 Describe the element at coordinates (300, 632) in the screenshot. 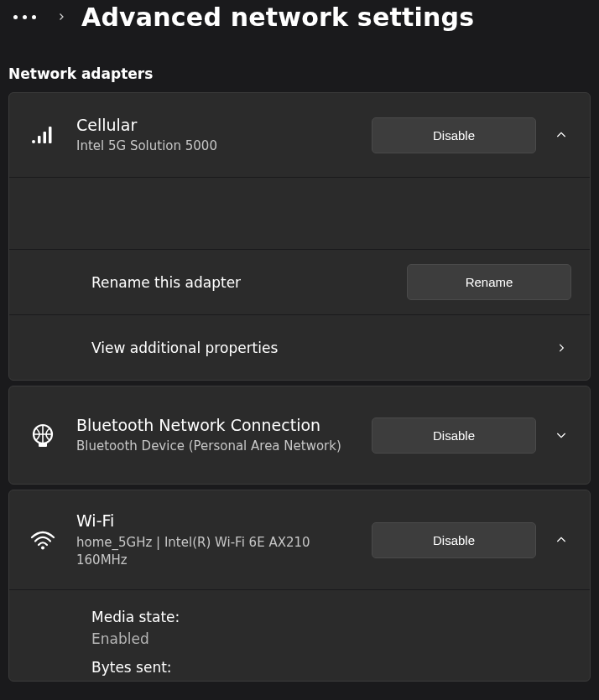

I see `wifi-detail-block: Media state: Enabled Bytes sent:` at that location.